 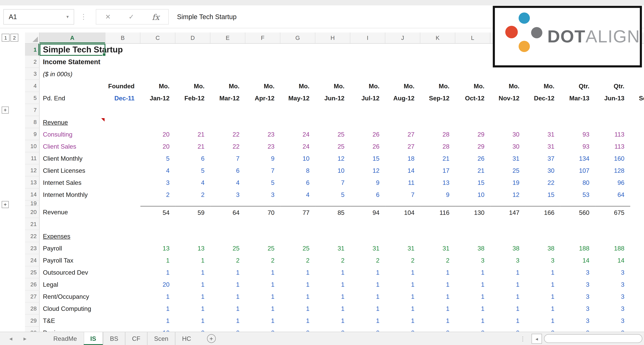 What do you see at coordinates (298, 195) in the screenshot?
I see `cell-G14: 4` at bounding box center [298, 195].